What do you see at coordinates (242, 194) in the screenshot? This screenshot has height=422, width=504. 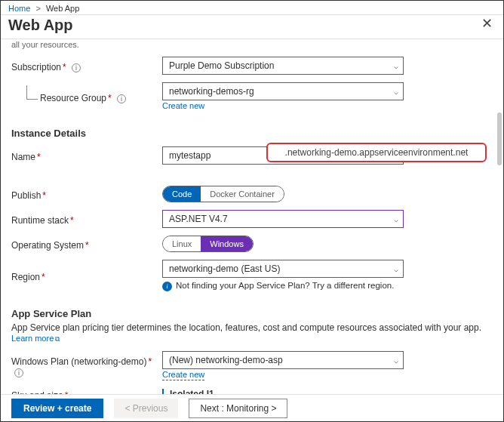 I see `publish-option-docker: Docker Container` at bounding box center [242, 194].